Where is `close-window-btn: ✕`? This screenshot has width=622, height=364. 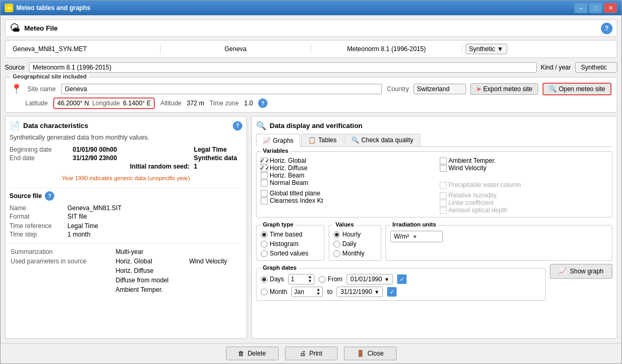
close-window-btn: ✕ is located at coordinates (610, 8).